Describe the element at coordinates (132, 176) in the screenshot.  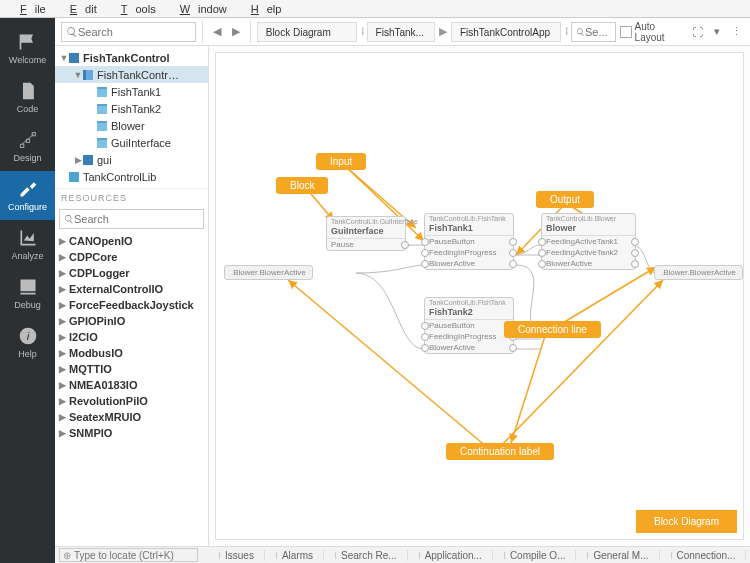
I see `tree-node: TankControlLib` at that location.